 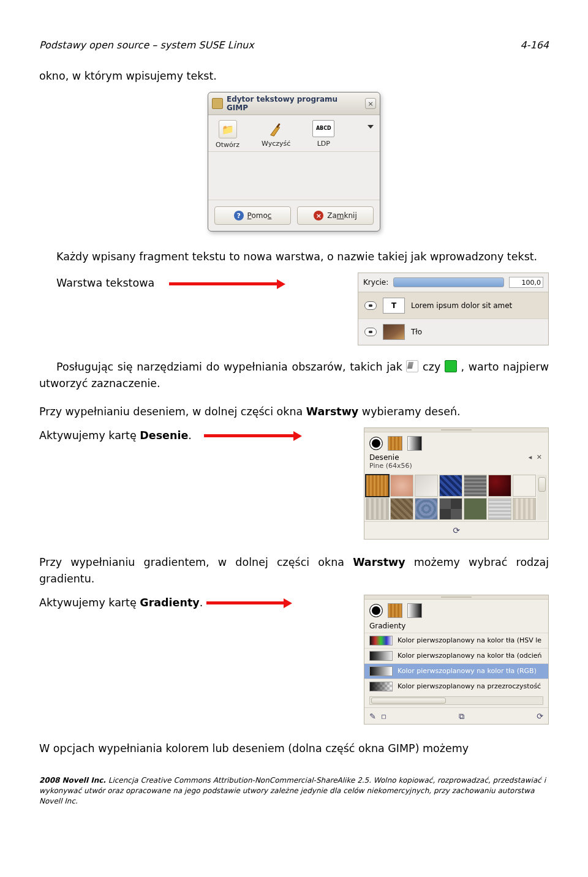 I want to click on window-icon, so click(x=217, y=104).